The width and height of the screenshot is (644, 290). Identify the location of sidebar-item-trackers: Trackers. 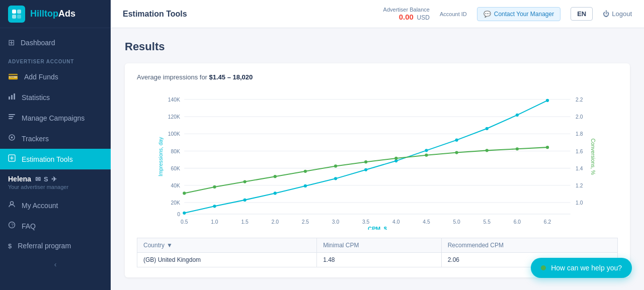
(55, 139).